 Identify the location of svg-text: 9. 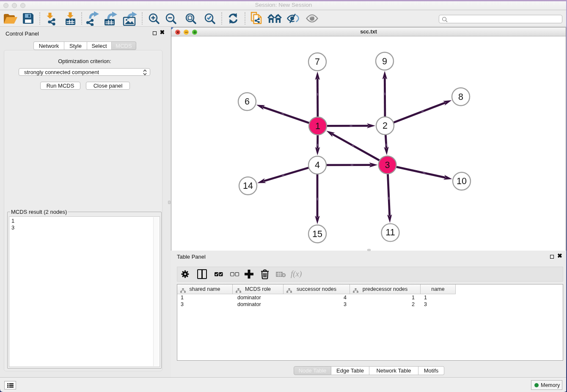
(385, 61).